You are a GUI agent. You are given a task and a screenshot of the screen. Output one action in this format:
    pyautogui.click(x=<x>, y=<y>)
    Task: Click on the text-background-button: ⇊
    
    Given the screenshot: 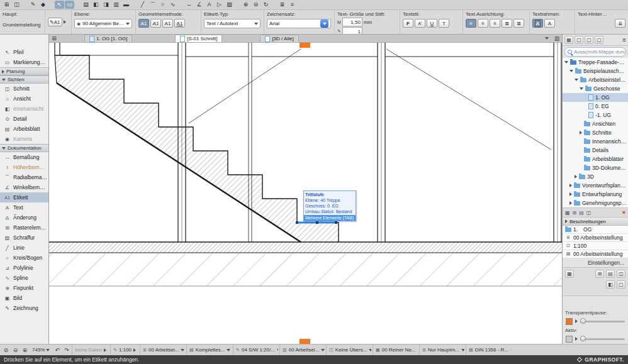 What is the action you would take?
    pyautogui.click(x=620, y=23)
    